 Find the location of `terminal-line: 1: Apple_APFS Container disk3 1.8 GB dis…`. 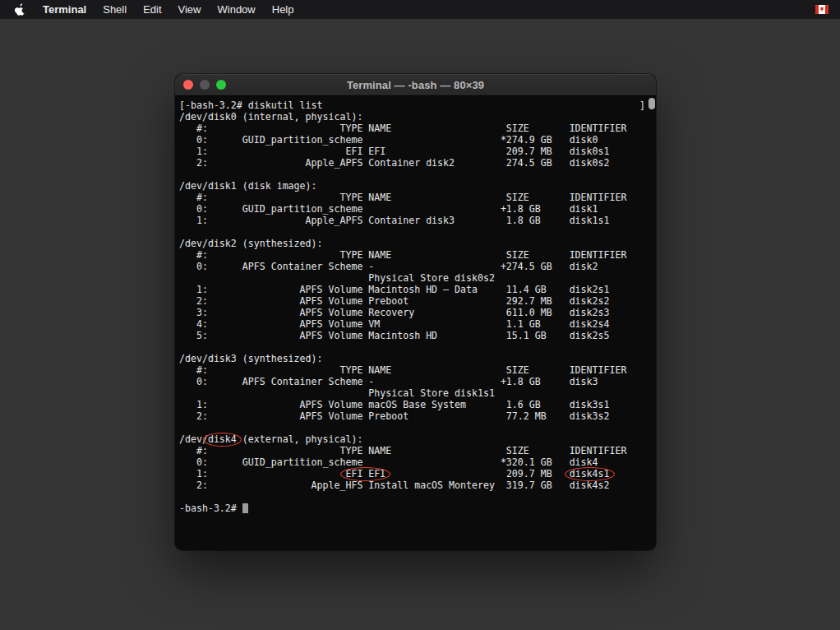

terminal-line: 1: Apple_APFS Container disk3 1.8 GB dis… is located at coordinates (418, 220).